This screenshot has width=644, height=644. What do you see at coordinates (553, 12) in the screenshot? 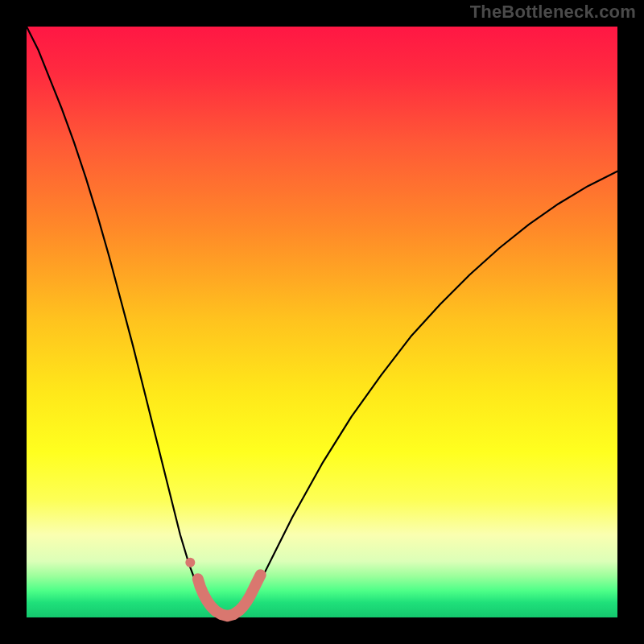
I see `watermark-text: TheBottleneck.com` at bounding box center [553, 12].